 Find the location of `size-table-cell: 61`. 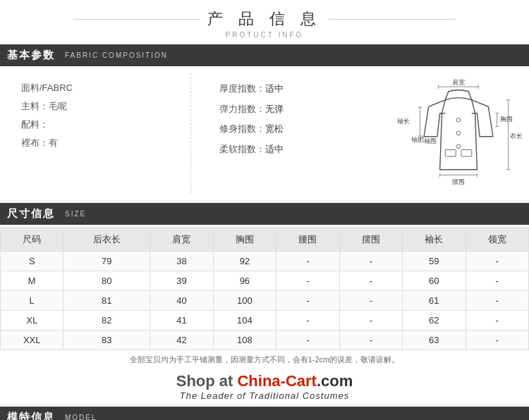

size-table-cell: 61 is located at coordinates (434, 301).